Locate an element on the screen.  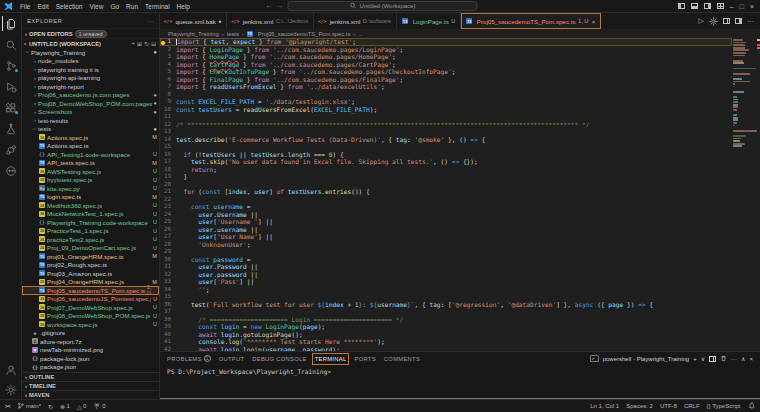
code-line: 20 is located at coordinates (446, 185).